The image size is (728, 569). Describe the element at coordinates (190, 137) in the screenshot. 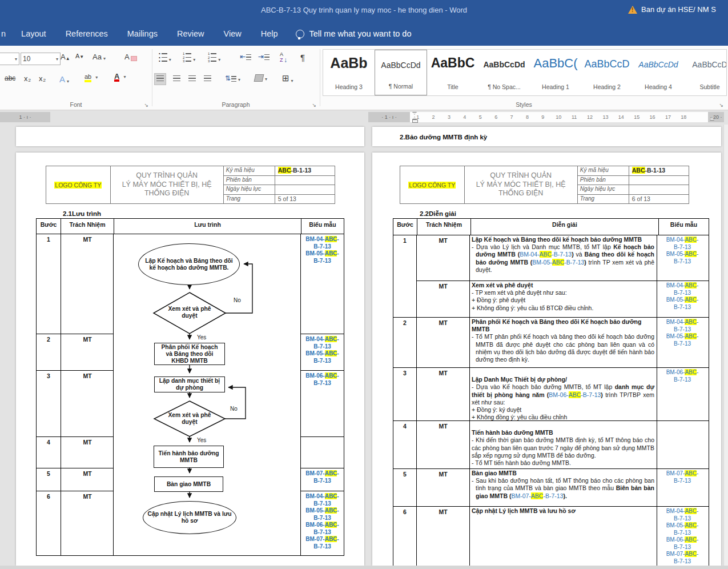

I see `previous-page-left-bottom` at that location.